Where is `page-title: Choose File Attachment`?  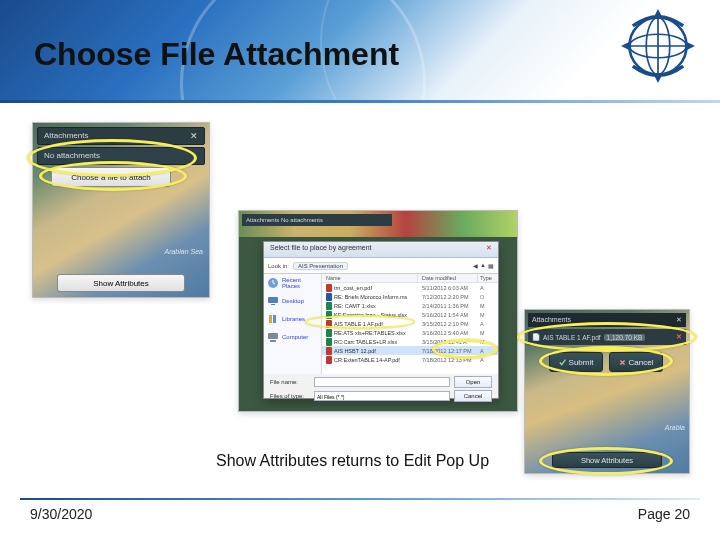 page-title: Choose File Attachment is located at coordinates (216, 54).